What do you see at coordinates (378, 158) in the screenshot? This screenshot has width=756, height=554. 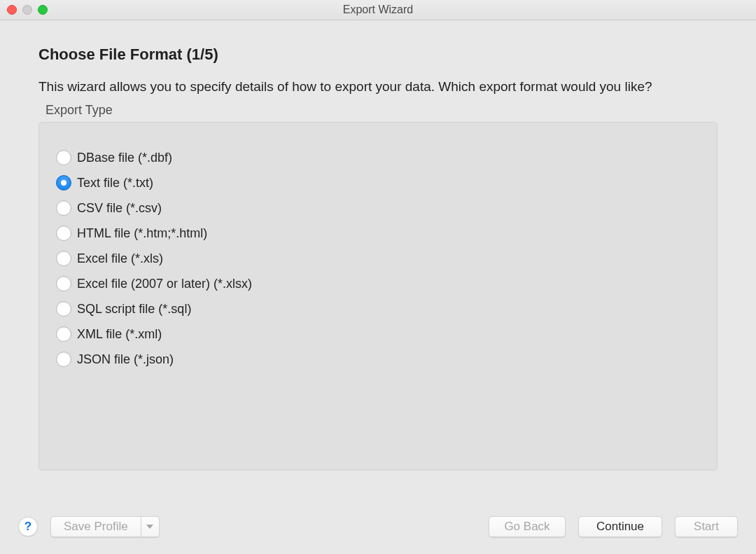 I see `radio-option-dbase: DBase file (*.dbf)` at bounding box center [378, 158].